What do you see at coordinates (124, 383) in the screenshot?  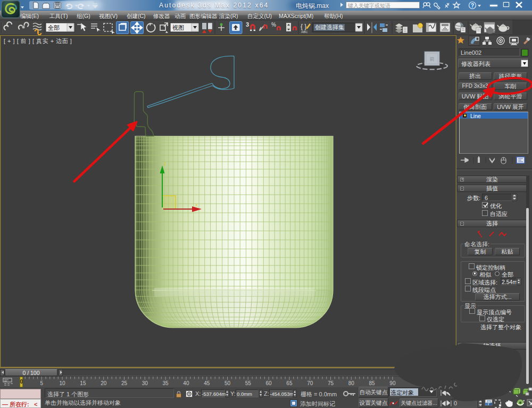 I see `svg-text: 25` at bounding box center [124, 383].